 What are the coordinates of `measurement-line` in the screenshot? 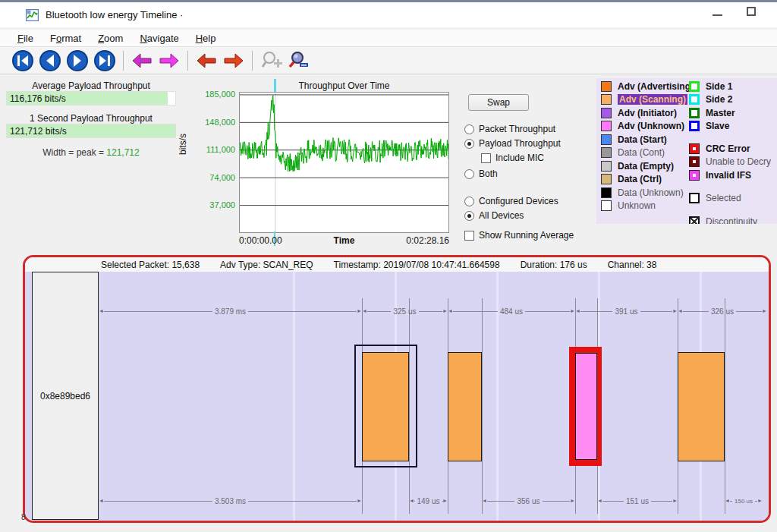 It's located at (483, 406).